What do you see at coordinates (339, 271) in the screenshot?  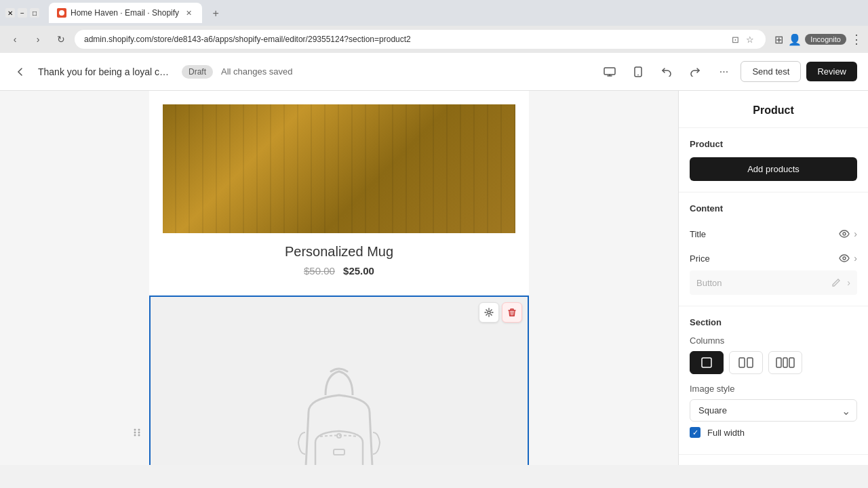 I see `product-price: $50.00 $25.00` at bounding box center [339, 271].